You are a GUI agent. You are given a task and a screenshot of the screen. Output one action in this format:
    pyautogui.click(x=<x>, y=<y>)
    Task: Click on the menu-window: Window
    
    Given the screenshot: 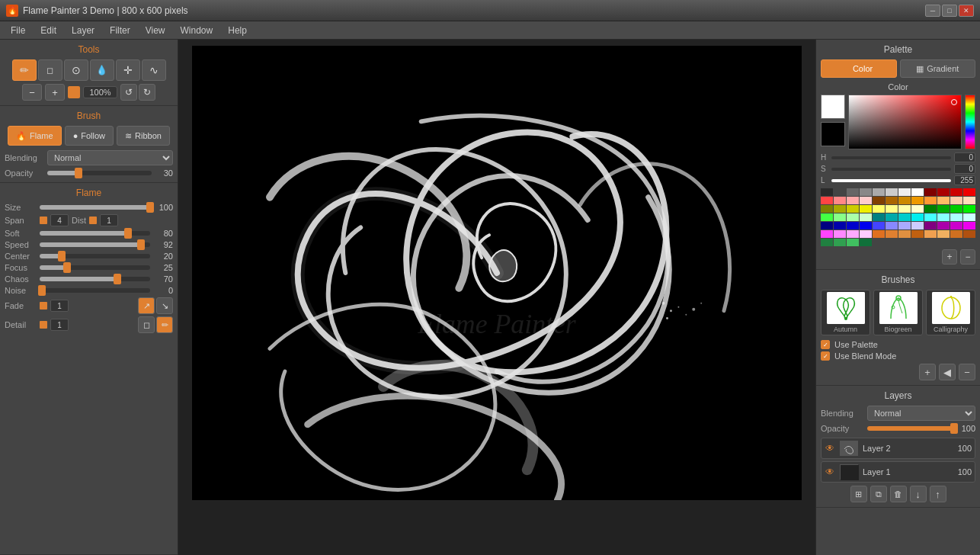 What is the action you would take?
    pyautogui.click(x=197, y=30)
    